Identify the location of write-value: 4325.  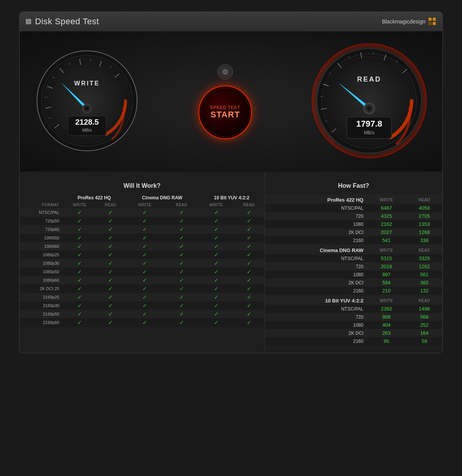
(387, 216).